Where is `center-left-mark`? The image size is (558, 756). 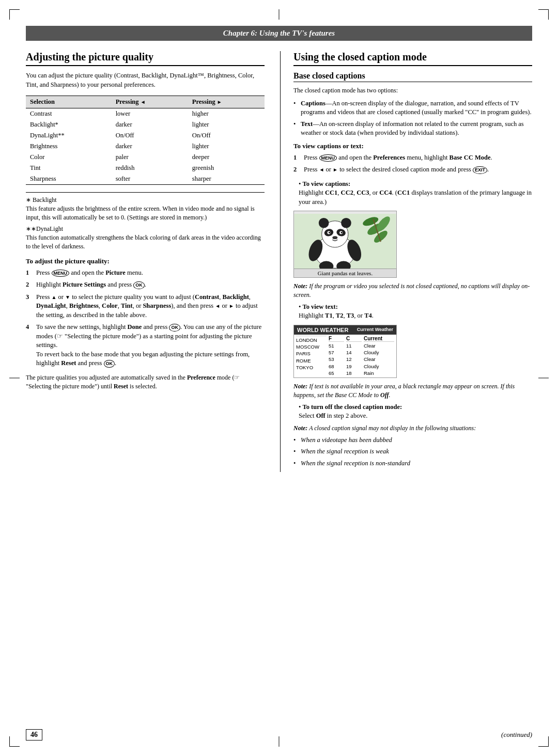 center-left-mark is located at coordinates (14, 378).